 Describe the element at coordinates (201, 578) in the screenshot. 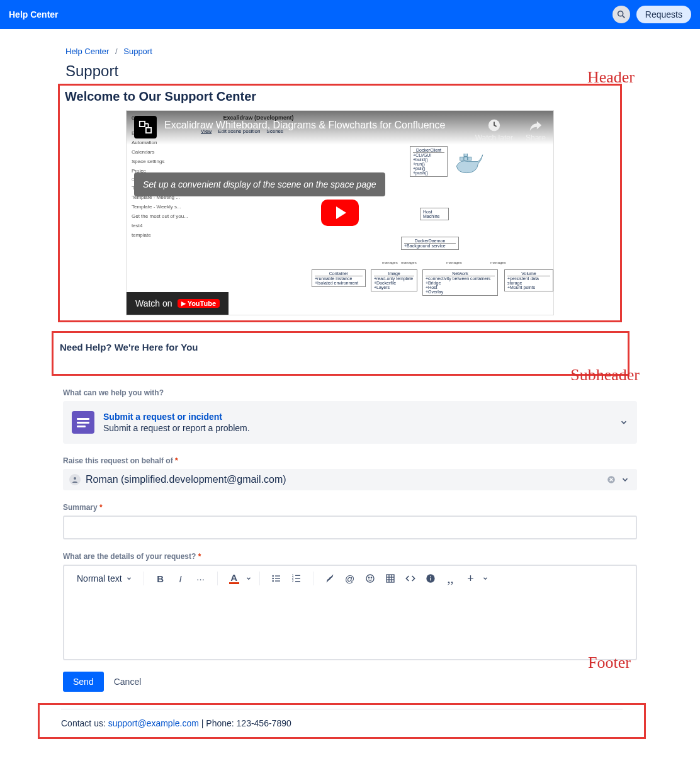

I see `more-formatting-button: ···` at that location.